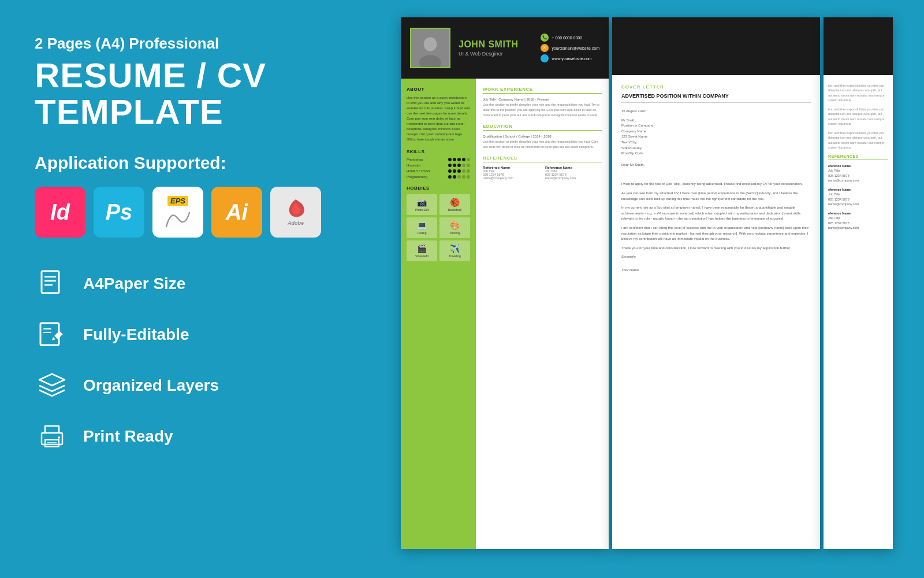 The height and width of the screenshot is (578, 924). I want to click on photoshop-icon: Ps, so click(119, 212).